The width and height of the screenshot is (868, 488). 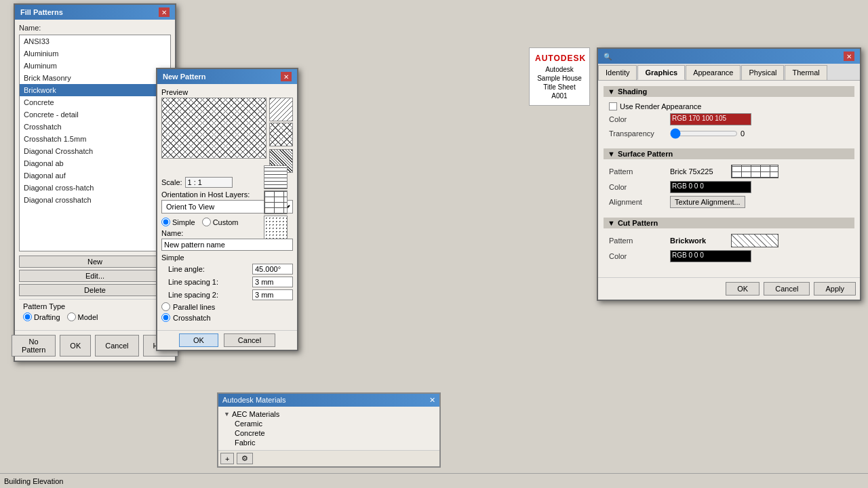 I want to click on custom-radio, so click(x=206, y=222).